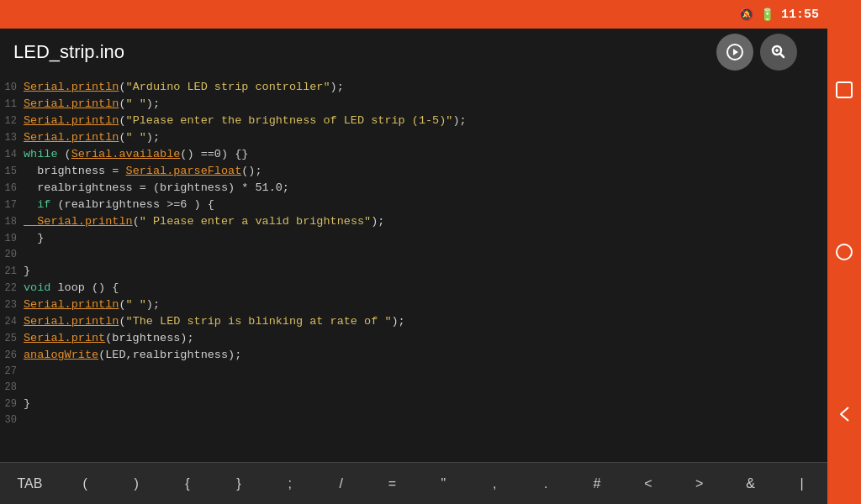 The image size is (861, 504). I want to click on line-code: Serial.println("Arduino LED strip contro…, so click(425, 87).